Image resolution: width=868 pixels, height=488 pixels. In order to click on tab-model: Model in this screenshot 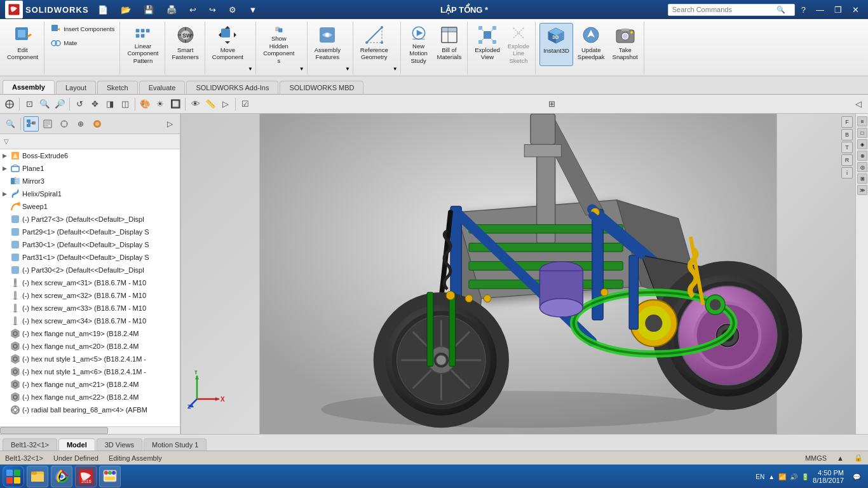, I will do `click(77, 445)`.